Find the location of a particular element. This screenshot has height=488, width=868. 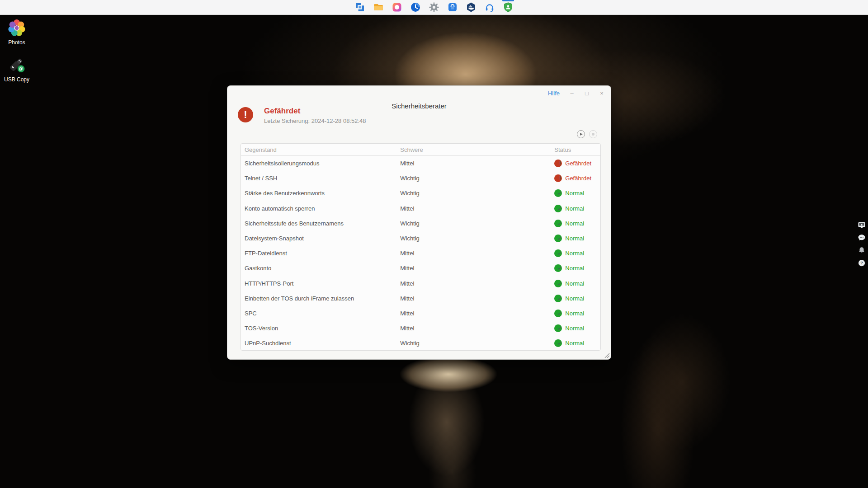

resize-handle is located at coordinates (607, 355).